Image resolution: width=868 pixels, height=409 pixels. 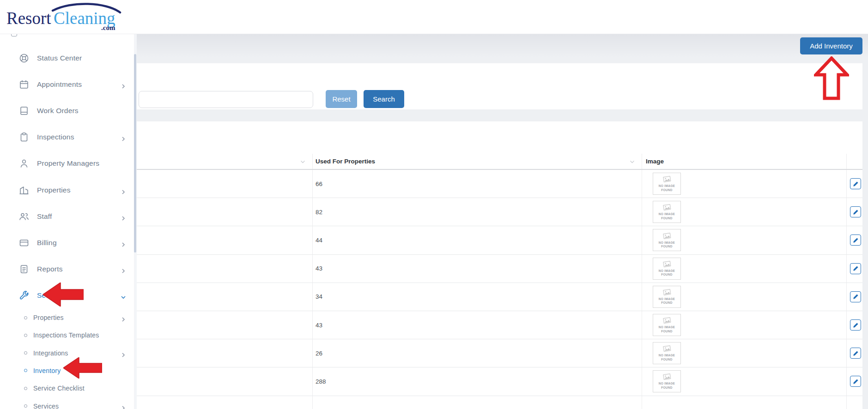 What do you see at coordinates (832, 46) in the screenshot?
I see `add-inventory-button: Add Inventory` at bounding box center [832, 46].